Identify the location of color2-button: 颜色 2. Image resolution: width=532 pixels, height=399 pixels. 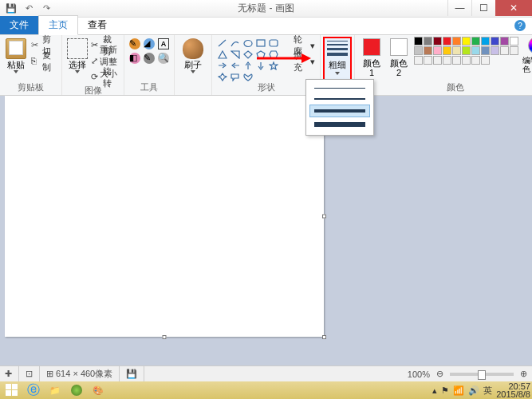
(399, 57).